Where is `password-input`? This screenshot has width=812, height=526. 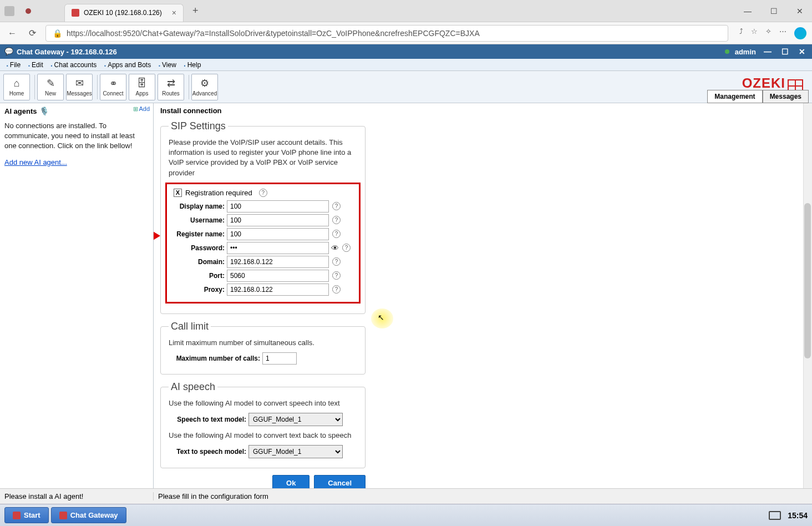
password-input is located at coordinates (278, 248).